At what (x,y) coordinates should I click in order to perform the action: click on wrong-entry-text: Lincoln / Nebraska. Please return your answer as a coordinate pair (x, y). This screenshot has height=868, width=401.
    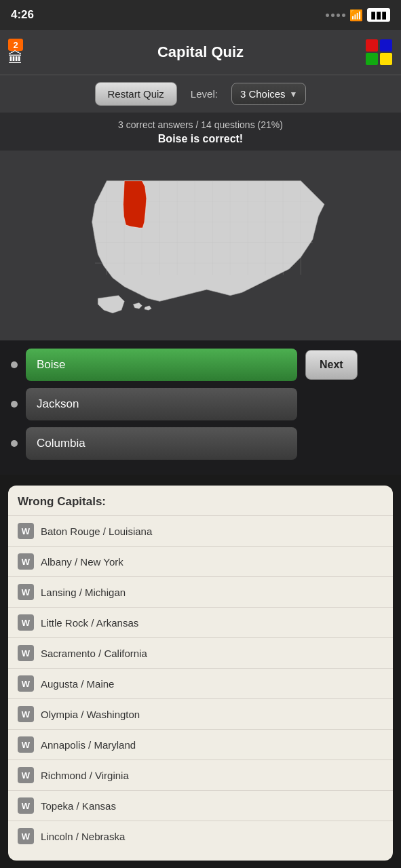
    Looking at the image, I should click on (83, 837).